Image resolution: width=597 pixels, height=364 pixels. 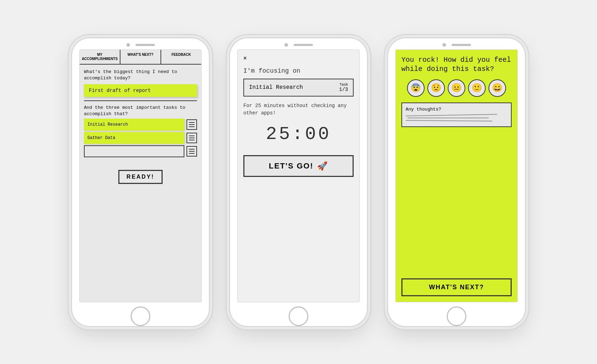 I want to click on emoji-4: 🙂, so click(x=477, y=88).